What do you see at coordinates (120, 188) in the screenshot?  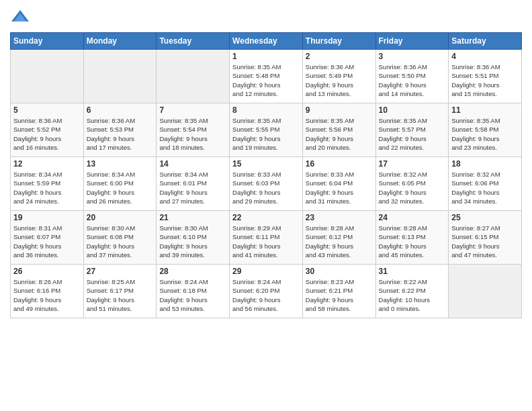 I see `day-info: Sunrise: 8:34 AM Sunset: 6:00 PM Dayligh…` at bounding box center [120, 188].